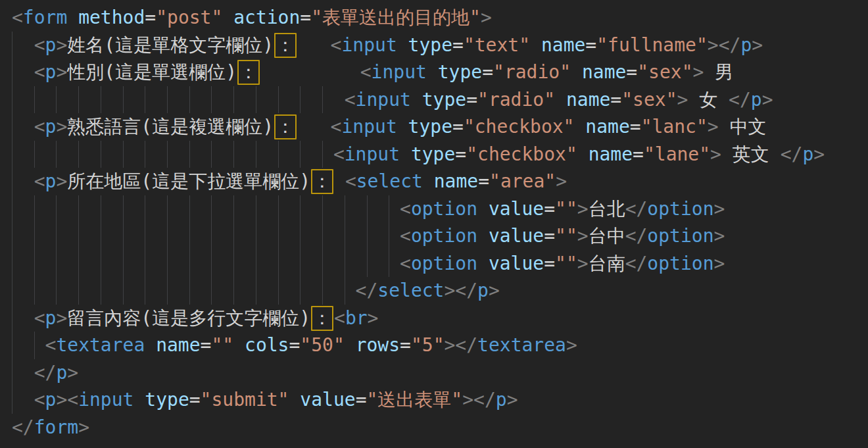 The height and width of the screenshot is (448, 868). Describe the element at coordinates (427, 345) in the screenshot. I see `string-value: "5"` at that location.